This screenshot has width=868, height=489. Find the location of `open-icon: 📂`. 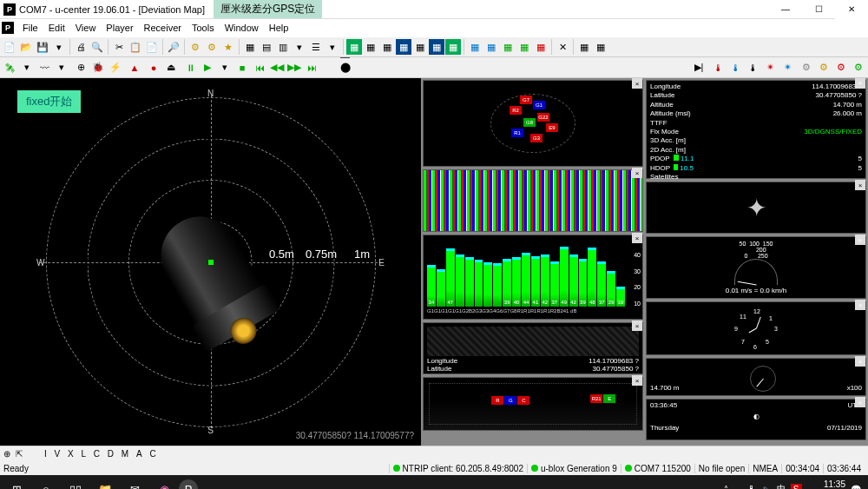

open-icon: 📂 is located at coordinates (26, 47).